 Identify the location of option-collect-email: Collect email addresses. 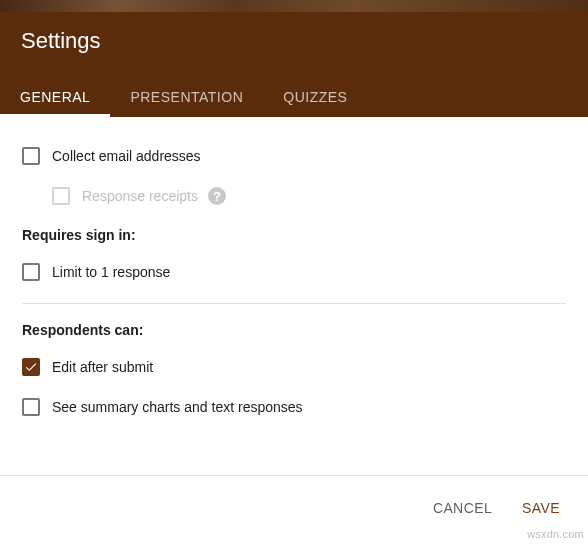
(294, 156).